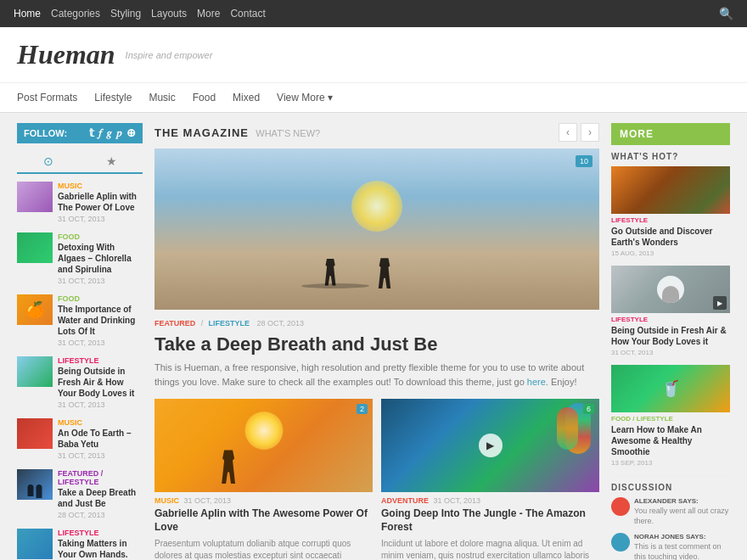  Describe the element at coordinates (100, 202) in the screenshot. I see `sidebar-item-content-1: MUSIC Gabrielle Aplin with The Power Of …` at that location.